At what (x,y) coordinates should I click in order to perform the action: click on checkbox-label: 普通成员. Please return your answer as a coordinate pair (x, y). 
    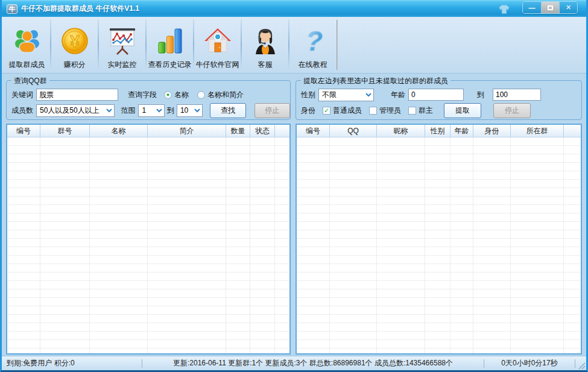
    Looking at the image, I should click on (347, 111).